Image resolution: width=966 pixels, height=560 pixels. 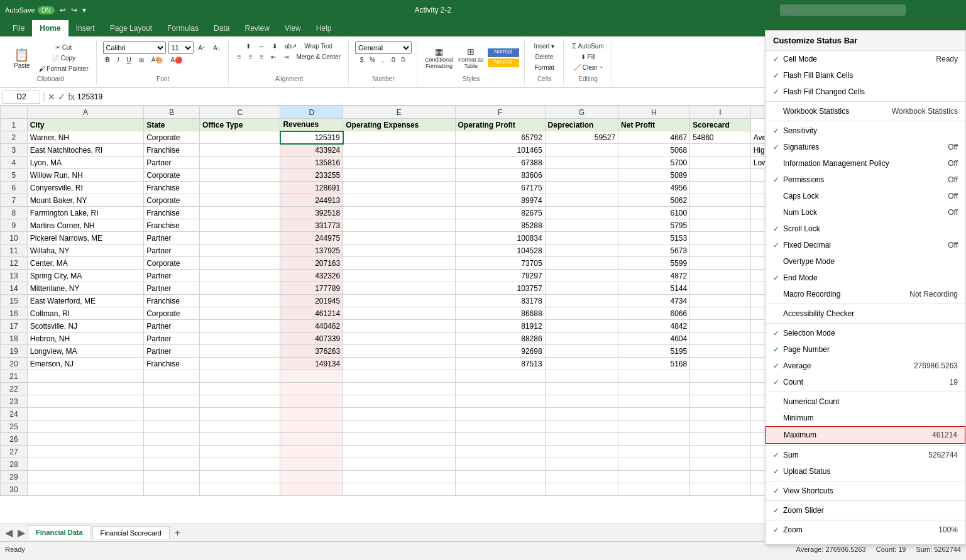 What do you see at coordinates (500, 364) in the screenshot?
I see `cell-op-profit: 87513` at bounding box center [500, 364].